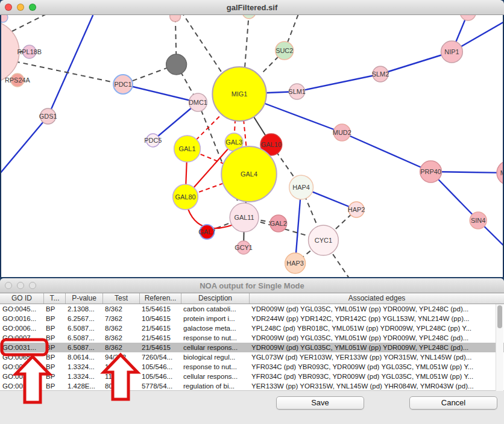  What do you see at coordinates (478, 220) in the screenshot?
I see `node-label: SIN4` at bounding box center [478, 220].